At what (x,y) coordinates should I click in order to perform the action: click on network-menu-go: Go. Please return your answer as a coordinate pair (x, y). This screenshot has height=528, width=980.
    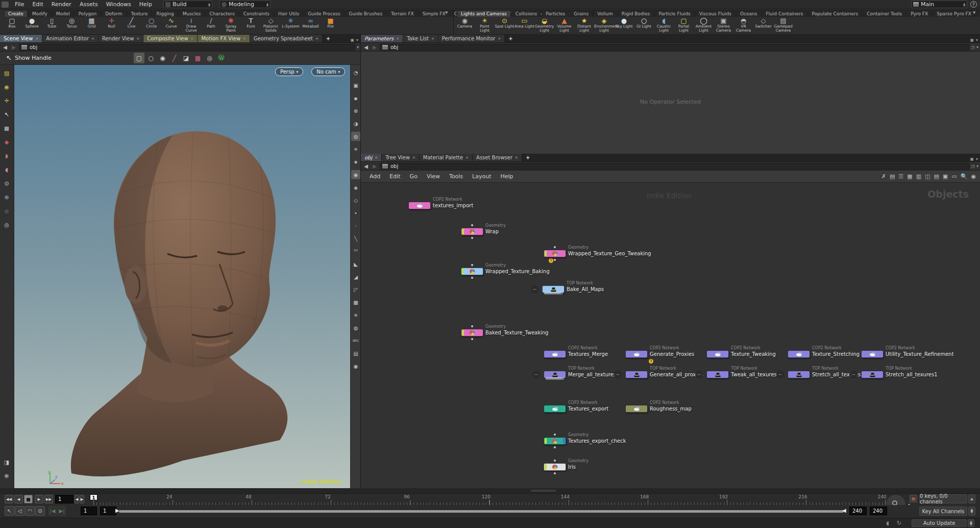
    Looking at the image, I should click on (413, 177).